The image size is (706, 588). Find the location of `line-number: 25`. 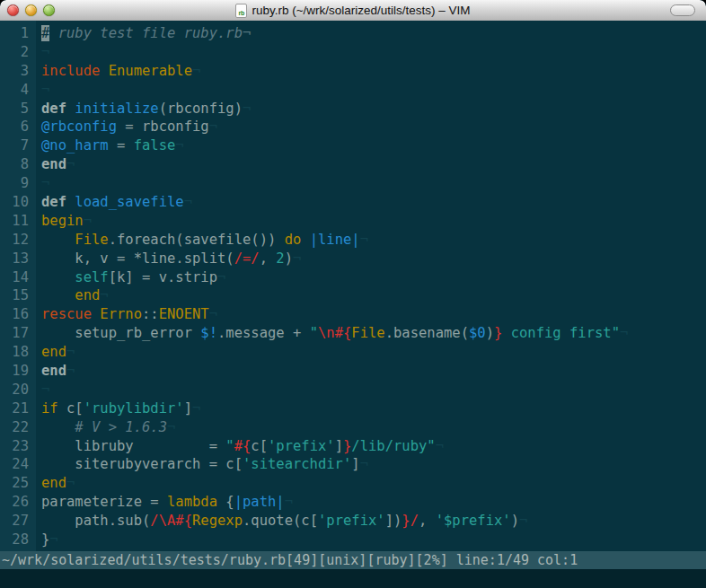

line-number: 25 is located at coordinates (18, 483).